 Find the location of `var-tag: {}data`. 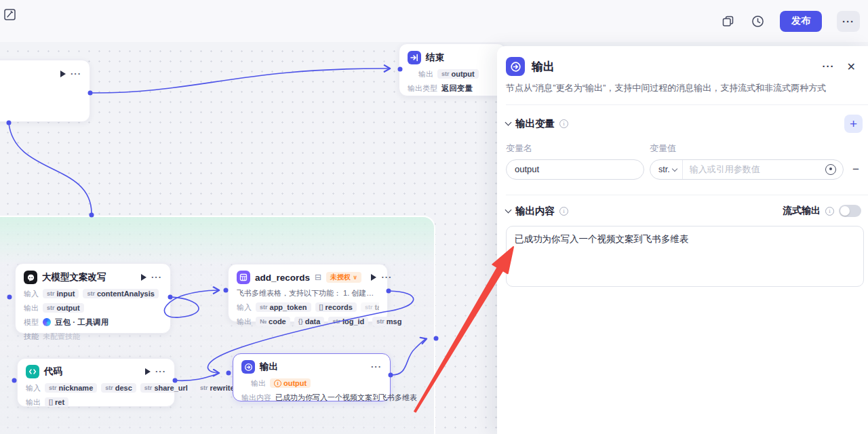

var-tag: {}data is located at coordinates (309, 321).